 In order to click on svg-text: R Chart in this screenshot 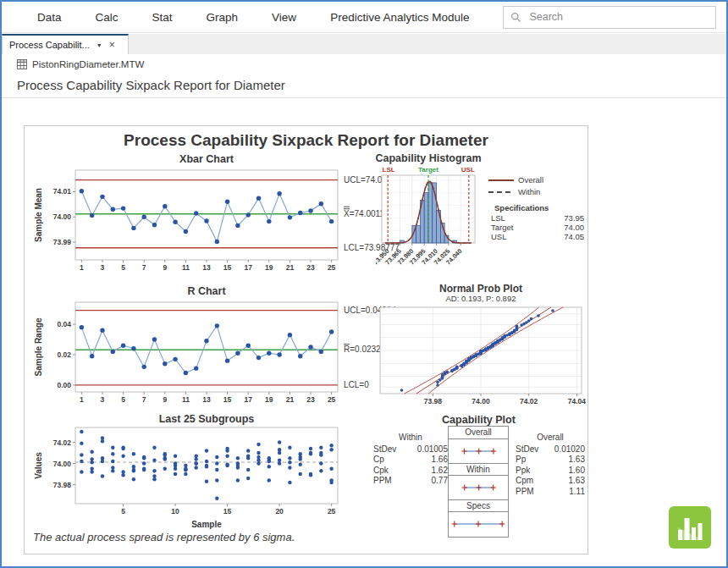, I will do `click(207, 291)`.